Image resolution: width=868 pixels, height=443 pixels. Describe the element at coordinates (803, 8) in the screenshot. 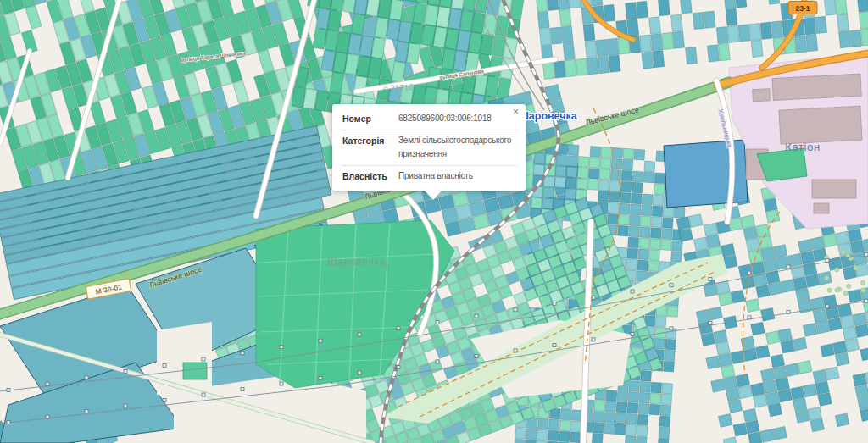

I see `road-badge-23-1: 23-1` at that location.